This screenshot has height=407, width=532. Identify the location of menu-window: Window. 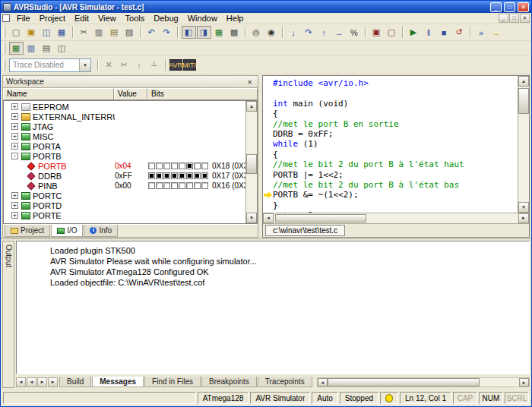
(202, 18).